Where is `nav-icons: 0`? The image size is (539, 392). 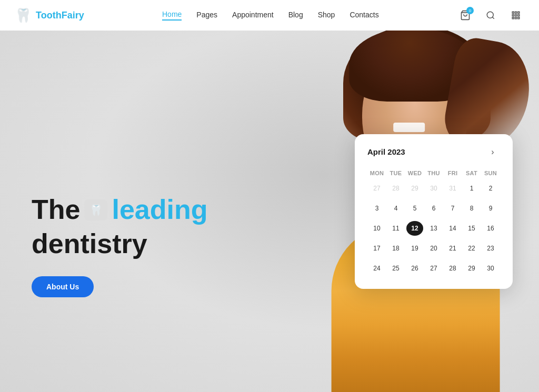
nav-icons: 0 is located at coordinates (491, 15).